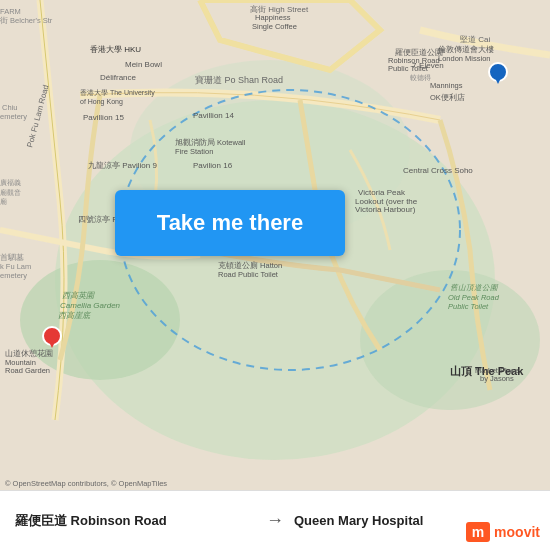 The width and height of the screenshot is (550, 550). What do you see at coordinates (118, 78) in the screenshot?
I see `svg-text: Délifrance` at bounding box center [118, 78].